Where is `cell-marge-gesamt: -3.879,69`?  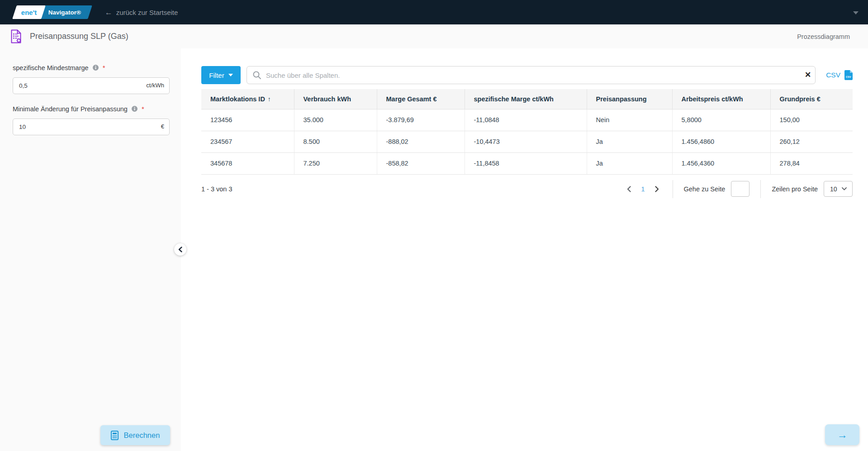
cell-marge-gesamt: -3.879,69 is located at coordinates (421, 120).